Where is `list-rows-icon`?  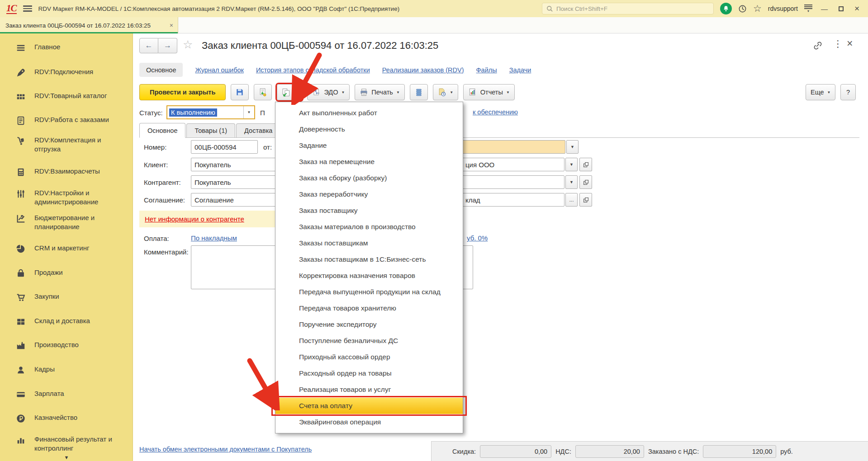
list-rows-icon is located at coordinates (419, 92).